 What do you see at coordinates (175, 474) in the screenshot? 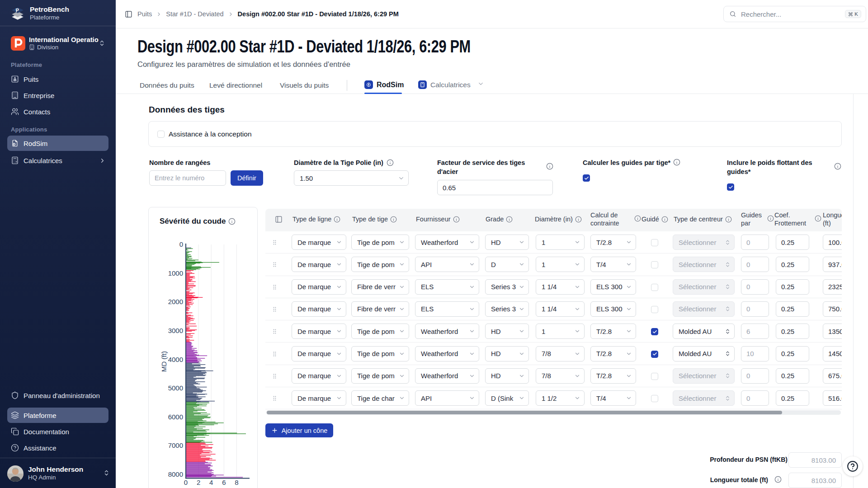
I see `svg-text: 8000` at bounding box center [175, 474].